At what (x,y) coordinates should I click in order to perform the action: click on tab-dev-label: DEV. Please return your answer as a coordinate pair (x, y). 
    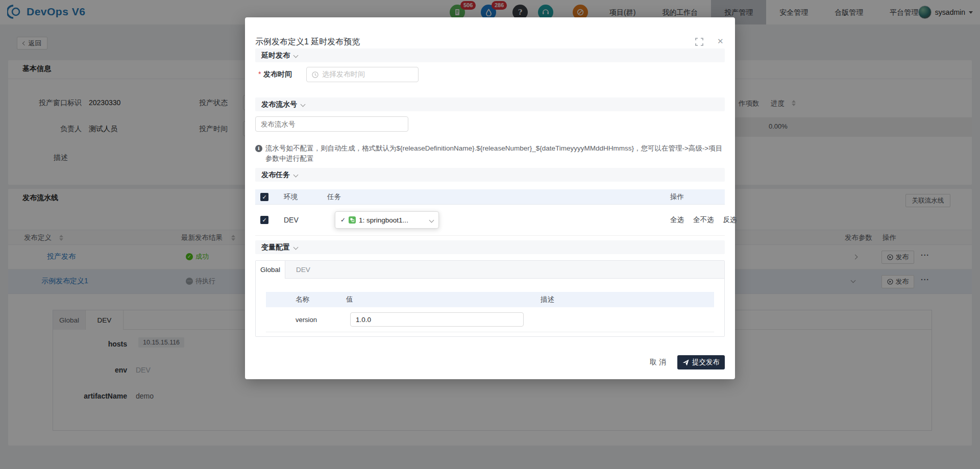
    Looking at the image, I should click on (303, 269).